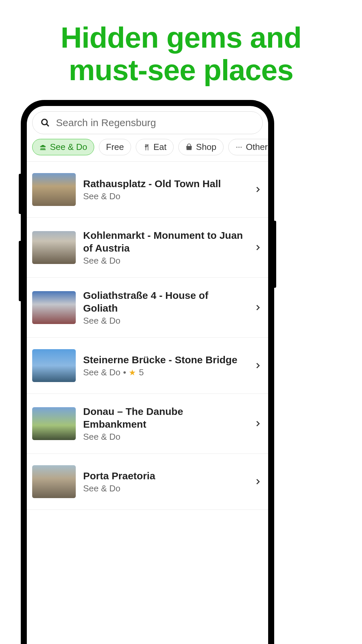  Describe the element at coordinates (164, 372) in the screenshot. I see `place-subtitle: See & Do•★5` at that location.